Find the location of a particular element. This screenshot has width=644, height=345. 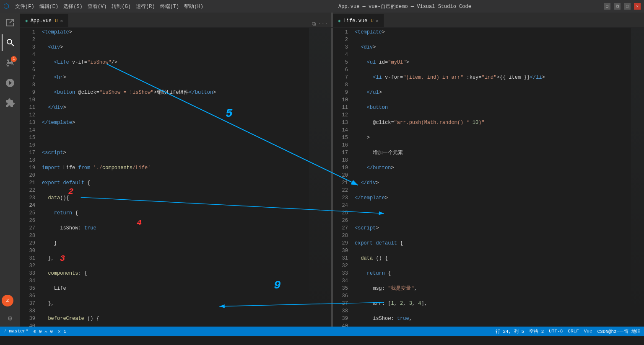

code-line: Life is located at coordinates (174, 288).